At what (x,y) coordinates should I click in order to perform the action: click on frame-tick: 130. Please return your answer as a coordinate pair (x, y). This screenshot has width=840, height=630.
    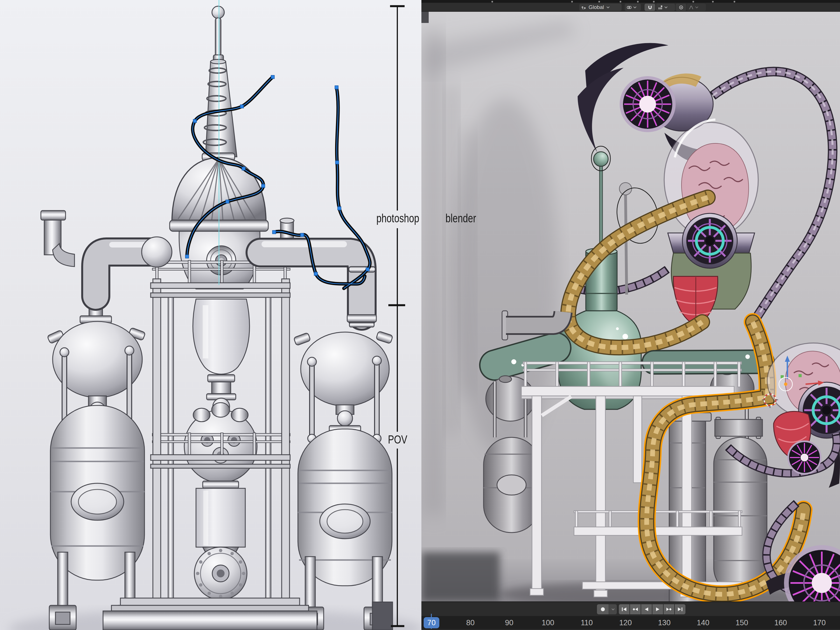
    Looking at the image, I should click on (665, 623).